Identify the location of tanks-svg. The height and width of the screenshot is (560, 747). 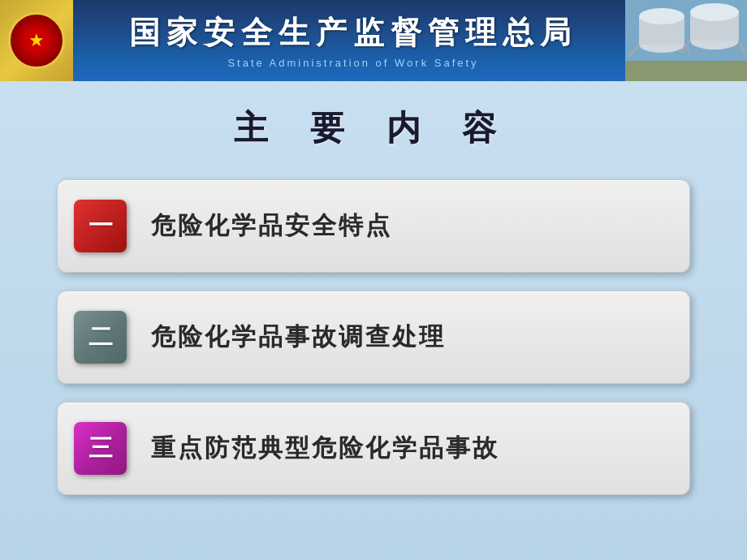
(686, 41).